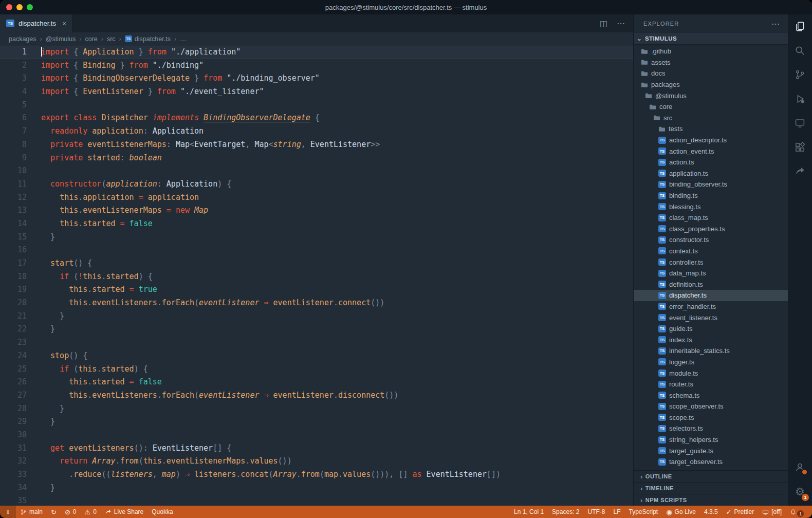  Describe the element at coordinates (75, 512) in the screenshot. I see `status-label: 0` at that location.